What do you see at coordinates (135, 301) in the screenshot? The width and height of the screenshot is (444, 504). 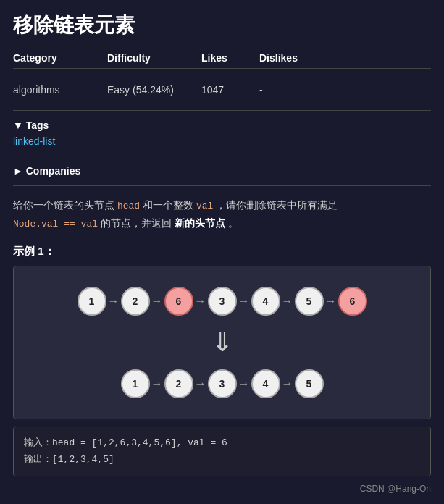 I see `node-2-top: 2` at bounding box center [135, 301].